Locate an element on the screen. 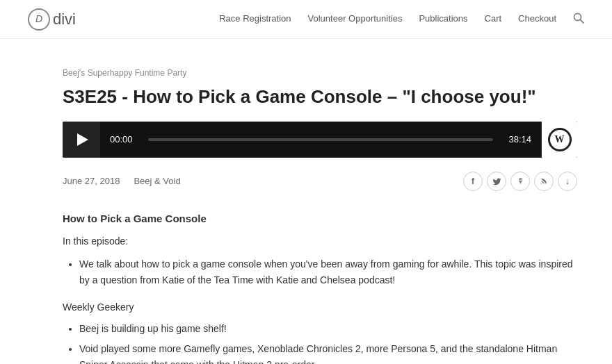 The width and height of the screenshot is (612, 364). time-total: 38:14 is located at coordinates (520, 140).